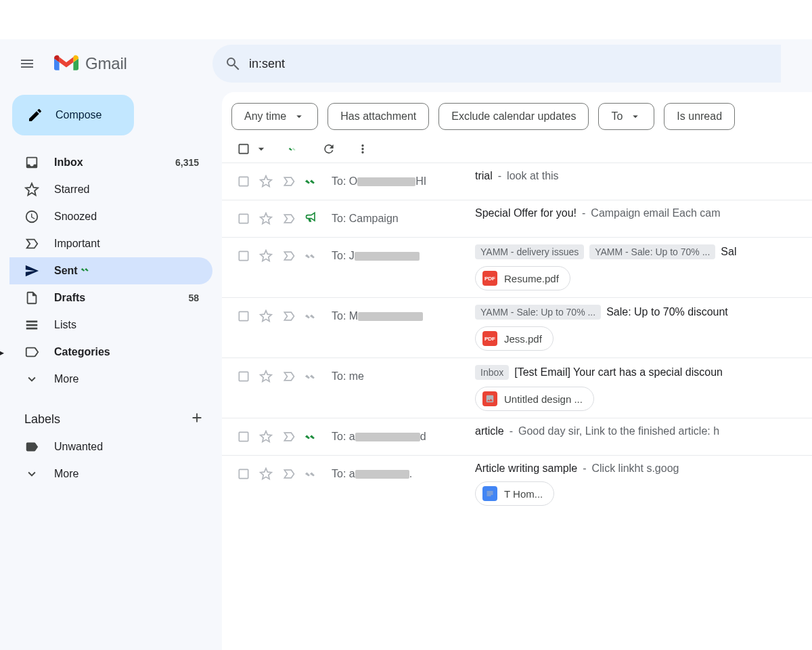 Image resolution: width=812 pixels, height=650 pixels. What do you see at coordinates (111, 217) in the screenshot?
I see `sidebar-item-snoozed: Snoozed` at bounding box center [111, 217].